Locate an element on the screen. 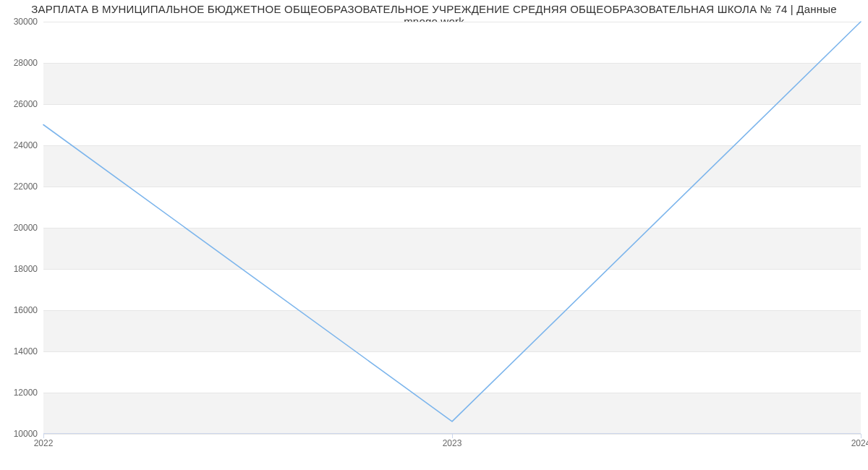 Image resolution: width=868 pixels, height=470 pixels. y-tick-label: 18000 is located at coordinates (29, 269).